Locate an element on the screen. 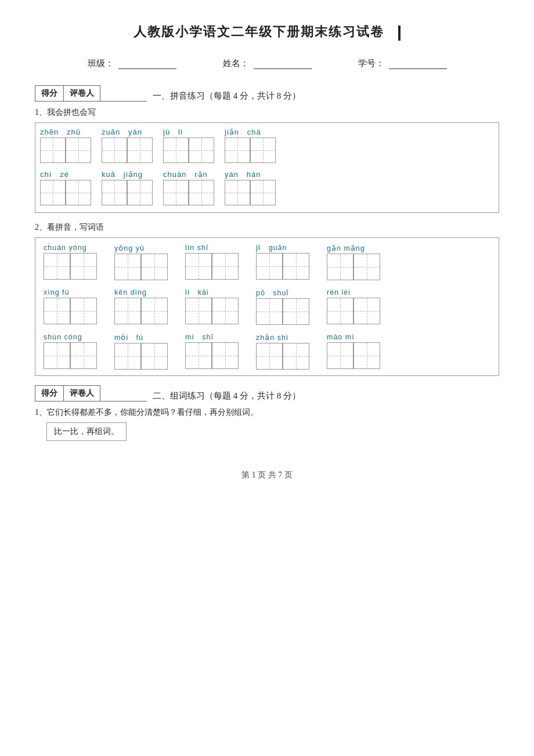 This screenshot has height=756, width=534. class-input-line is located at coordinates (147, 64).